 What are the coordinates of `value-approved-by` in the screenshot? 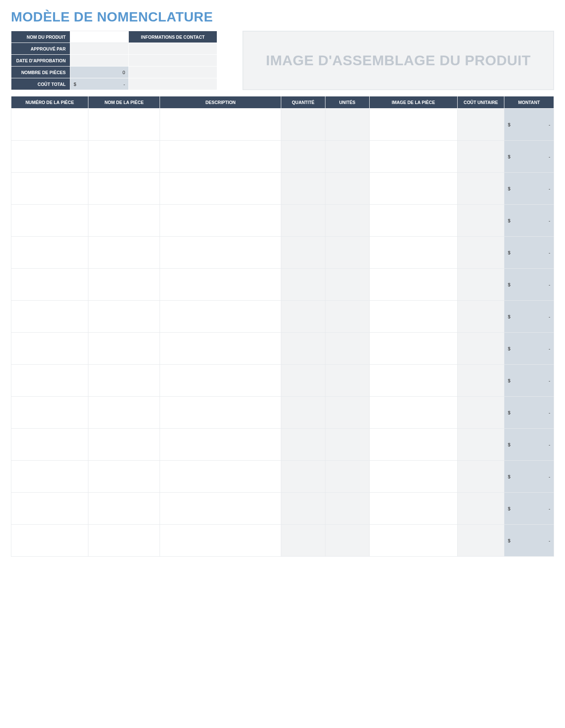 It's located at (99, 49).